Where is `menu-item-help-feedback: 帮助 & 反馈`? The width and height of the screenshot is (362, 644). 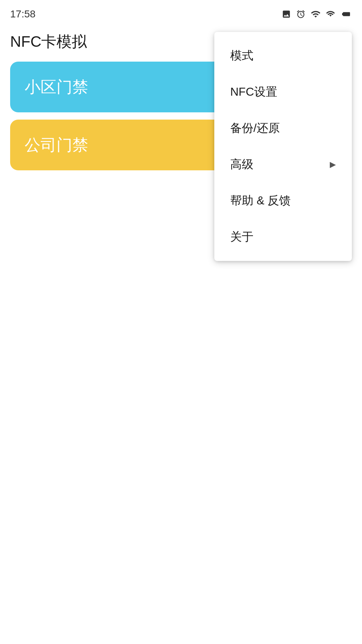
menu-item-help-feedback: 帮助 & 反馈 is located at coordinates (283, 201).